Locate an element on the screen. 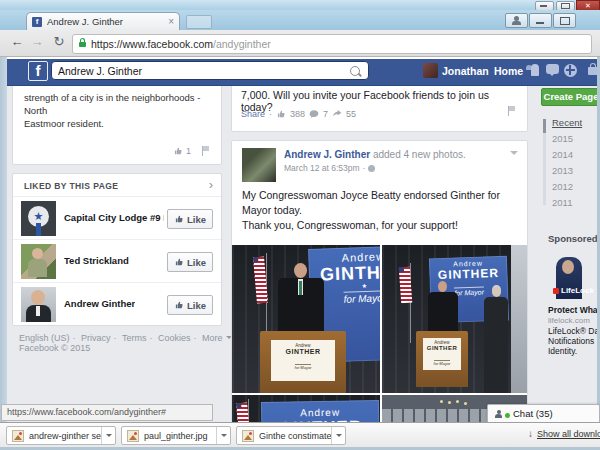 The image size is (600, 450). timeline-recent: Recent is located at coordinates (567, 122).